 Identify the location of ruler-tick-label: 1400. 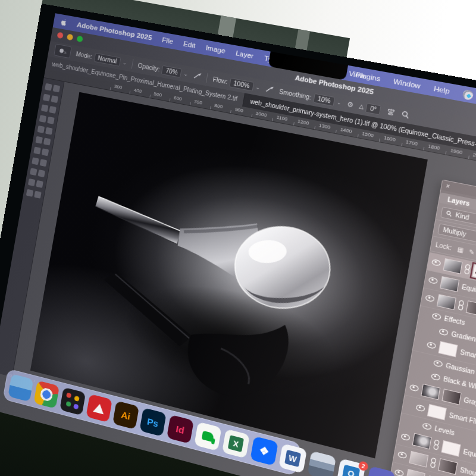
(346, 131).